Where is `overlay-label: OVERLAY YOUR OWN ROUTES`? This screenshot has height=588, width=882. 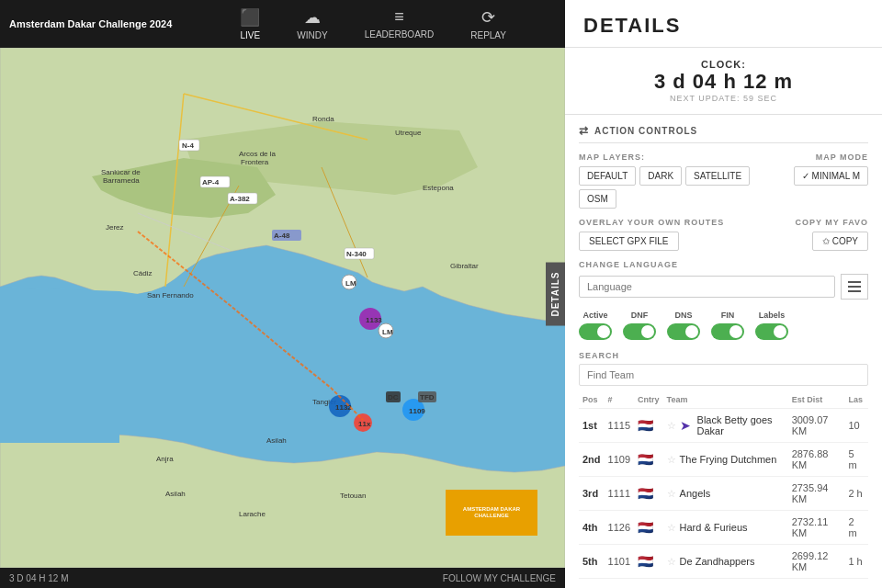 overlay-label: OVERLAY YOUR OWN ROUTES is located at coordinates (673, 222).